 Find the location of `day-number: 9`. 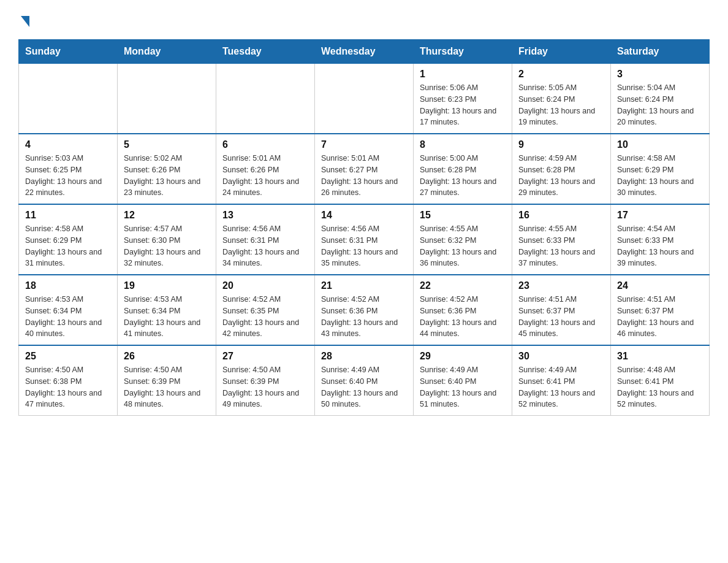

day-number: 9 is located at coordinates (561, 145).